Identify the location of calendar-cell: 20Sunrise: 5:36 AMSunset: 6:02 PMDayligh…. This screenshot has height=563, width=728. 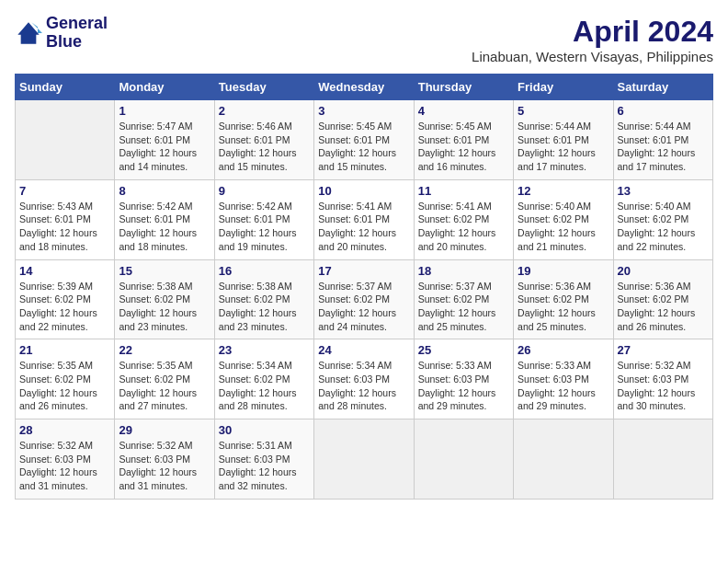
(663, 300).